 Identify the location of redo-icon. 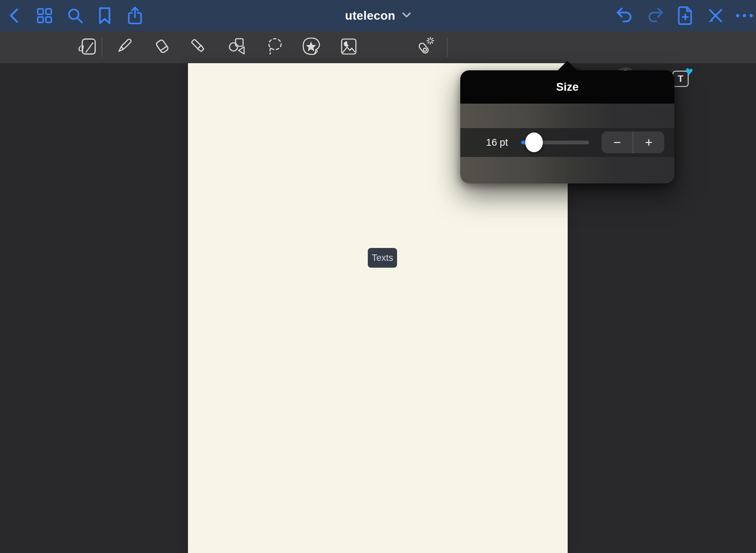
(655, 16).